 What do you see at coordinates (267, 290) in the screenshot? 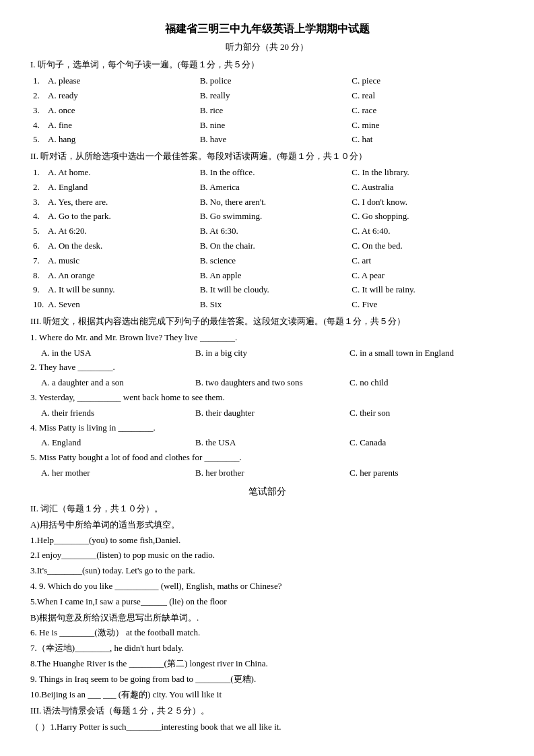
I see `list-item: 9. A. It will be sunny. B. It will be cl…` at bounding box center [267, 290].